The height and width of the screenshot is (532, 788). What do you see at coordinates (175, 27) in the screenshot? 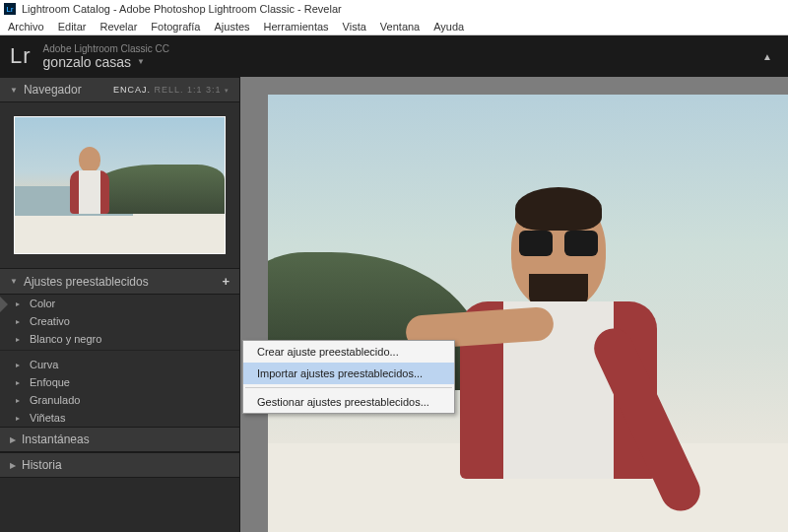
I see `menu-fotografia: Fotografía` at bounding box center [175, 27].